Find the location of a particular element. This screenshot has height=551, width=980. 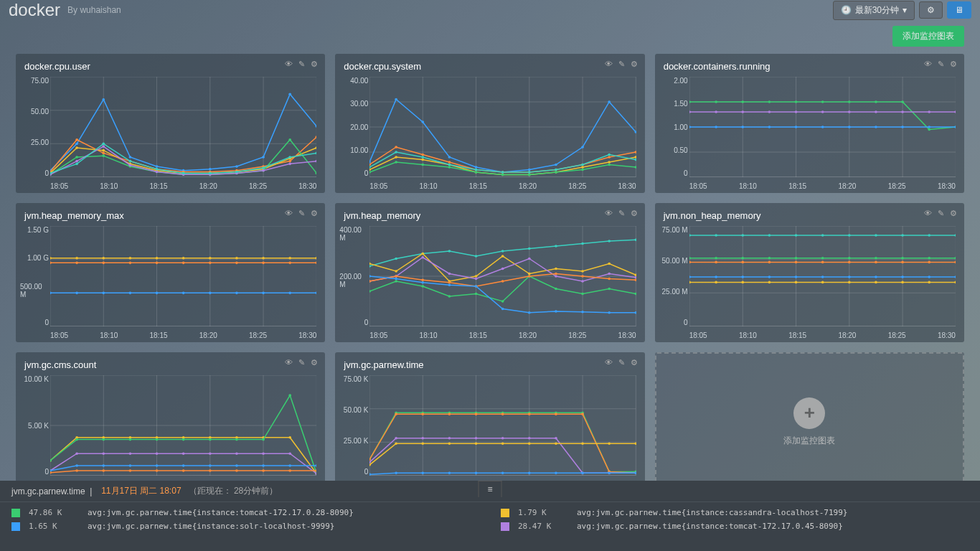

add-chart-button: 添加监控图表 is located at coordinates (928, 36).